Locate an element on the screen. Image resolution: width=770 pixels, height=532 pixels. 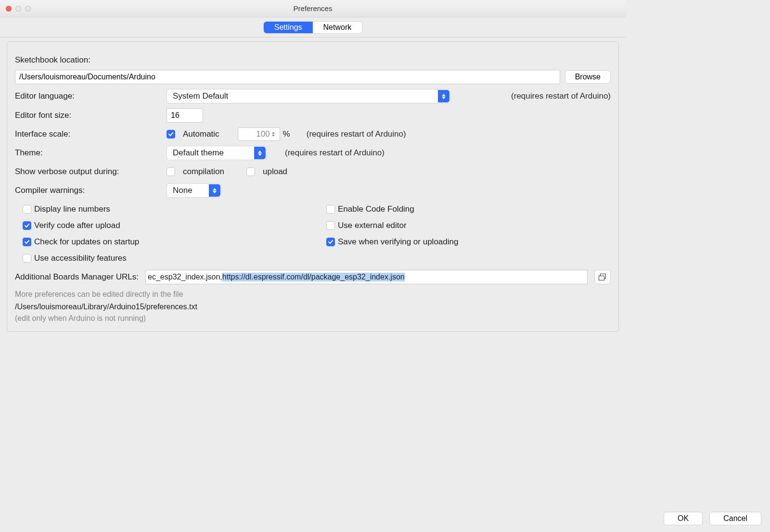
editor-language-hint: (requires restart of Arduino) is located at coordinates (561, 96).